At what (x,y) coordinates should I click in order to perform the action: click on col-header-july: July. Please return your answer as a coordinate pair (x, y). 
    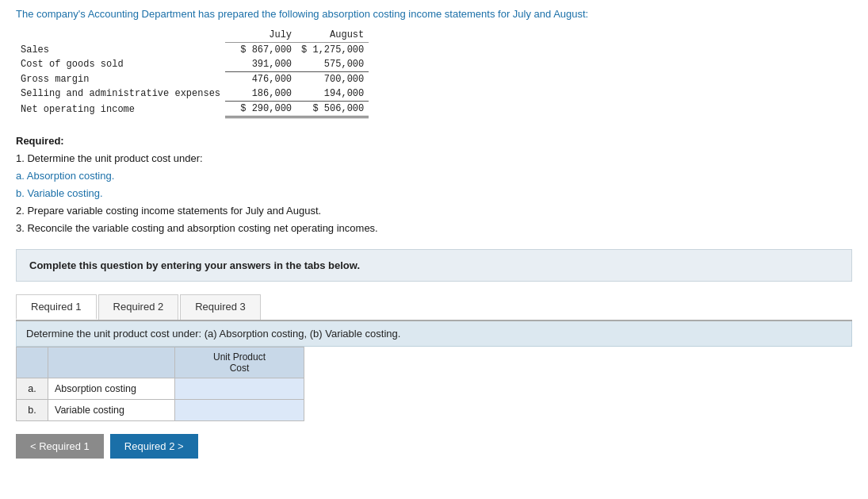
    Looking at the image, I should click on (261, 35).